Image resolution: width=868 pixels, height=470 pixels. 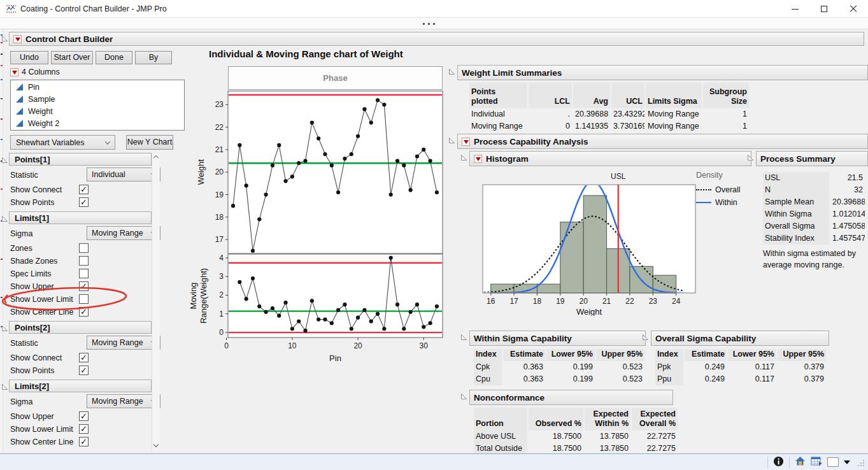 I want to click on svg-text: 24, so click(x=676, y=301).